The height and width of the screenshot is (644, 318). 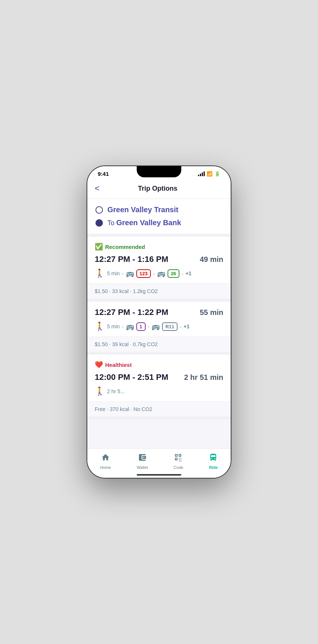 What do you see at coordinates (213, 459) in the screenshot?
I see `ride-icon` at bounding box center [213, 459].